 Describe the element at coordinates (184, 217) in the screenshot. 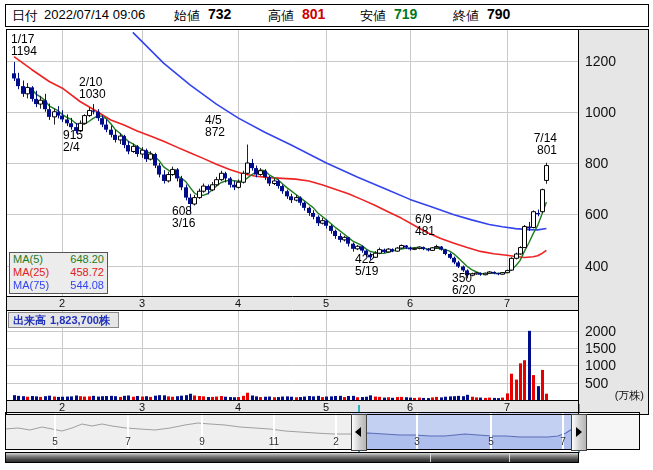

I see `chart-annotation: 6083/16` at that location.